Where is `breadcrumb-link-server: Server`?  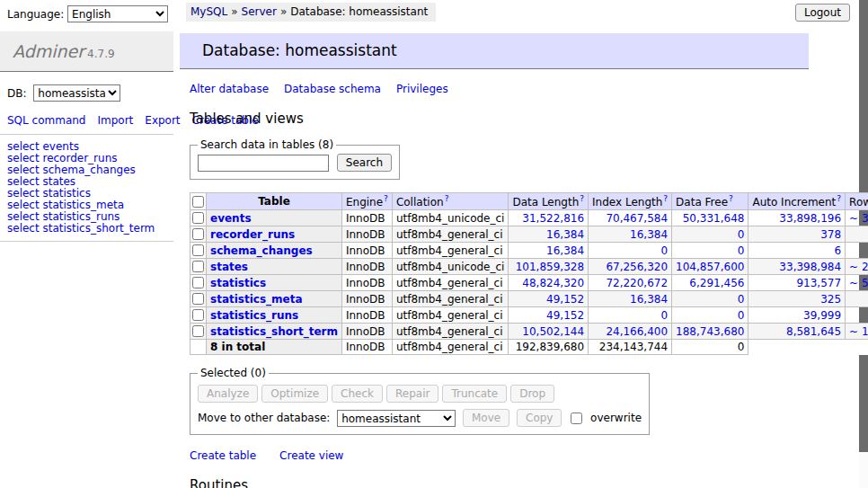
breadcrumb-link-server: Server is located at coordinates (259, 12).